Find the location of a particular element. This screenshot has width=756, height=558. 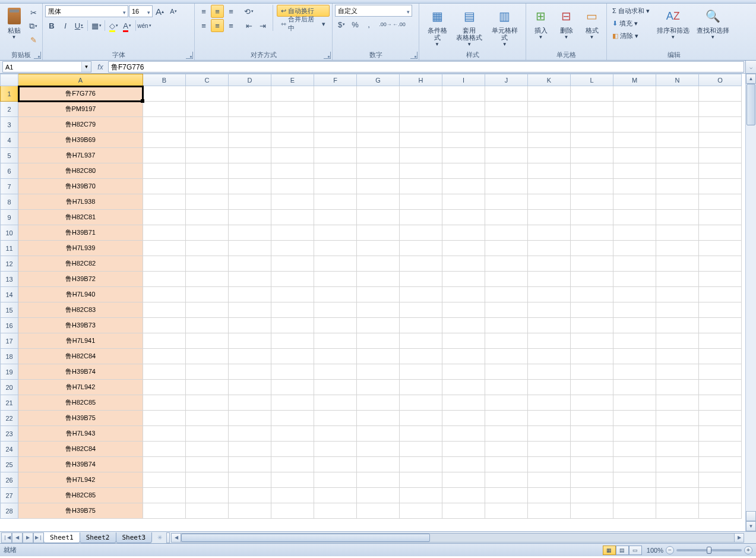

cell-N2 is located at coordinates (678, 109).